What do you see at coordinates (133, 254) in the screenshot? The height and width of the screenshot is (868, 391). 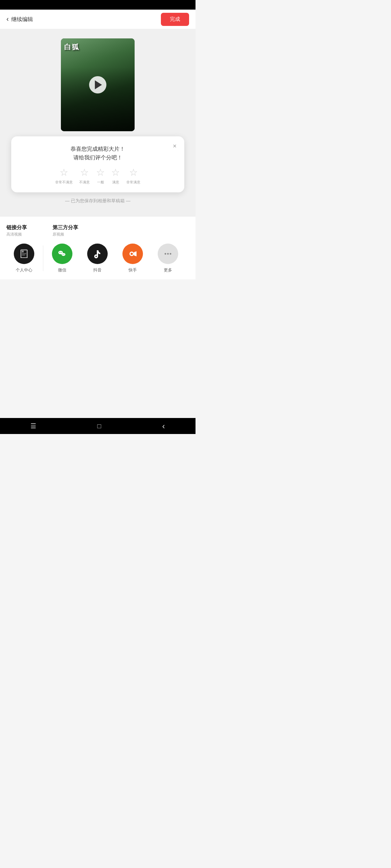 I see `kuaishou-icon-circle` at bounding box center [133, 254].